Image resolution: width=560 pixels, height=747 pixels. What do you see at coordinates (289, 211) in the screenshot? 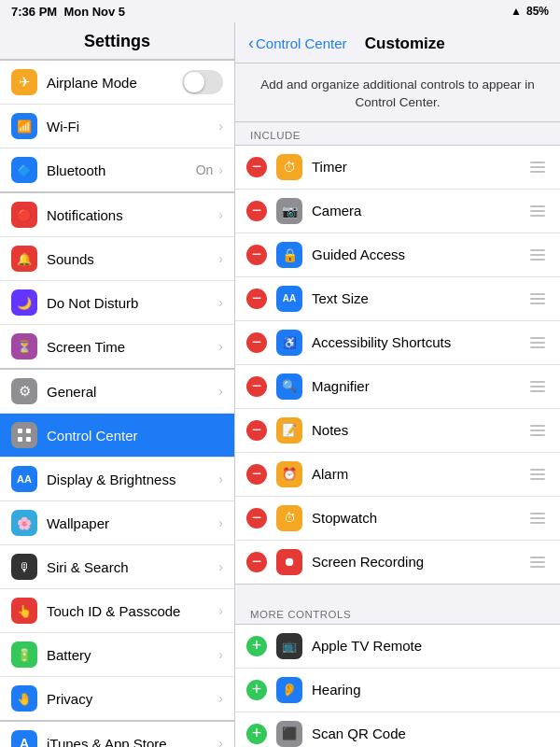
I see `camera-icon: 📷` at bounding box center [289, 211].